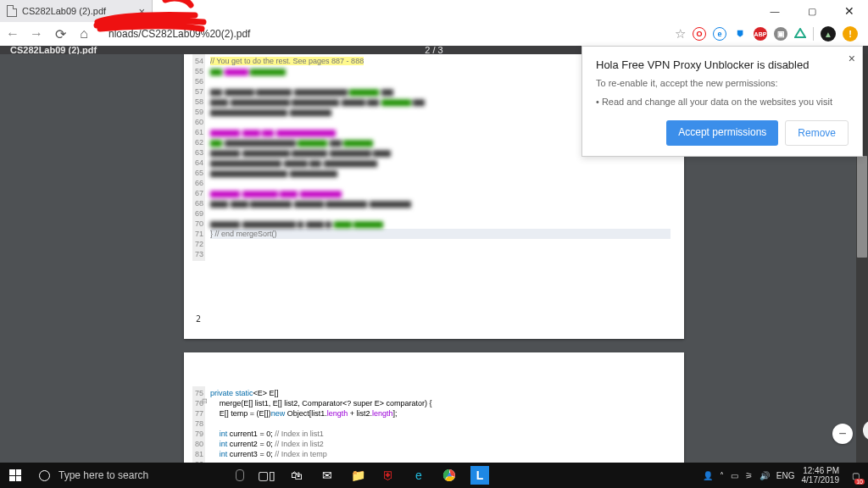 The width and height of the screenshot is (868, 488). What do you see at coordinates (244, 234) in the screenshot?
I see `end-line: } // end mergeSort()` at bounding box center [244, 234].